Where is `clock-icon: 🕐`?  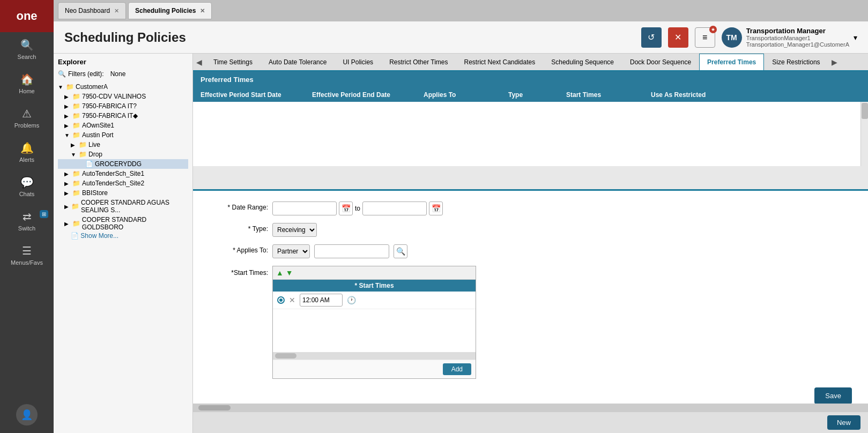 clock-icon: 🕐 is located at coordinates (352, 300).